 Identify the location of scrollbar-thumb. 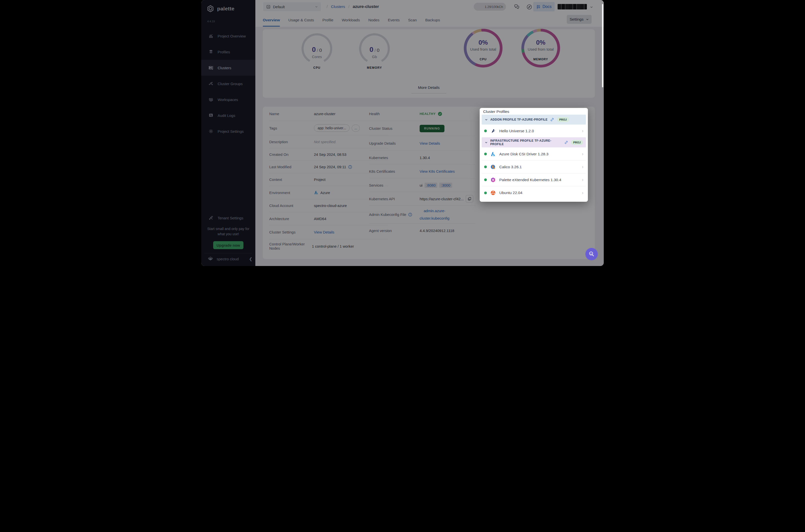
(602, 45).